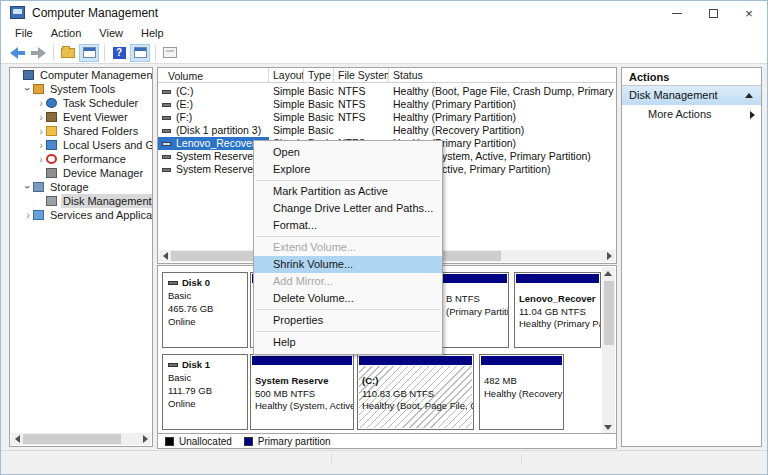 The width and height of the screenshot is (768, 475). I want to click on help-button: ?, so click(119, 53).